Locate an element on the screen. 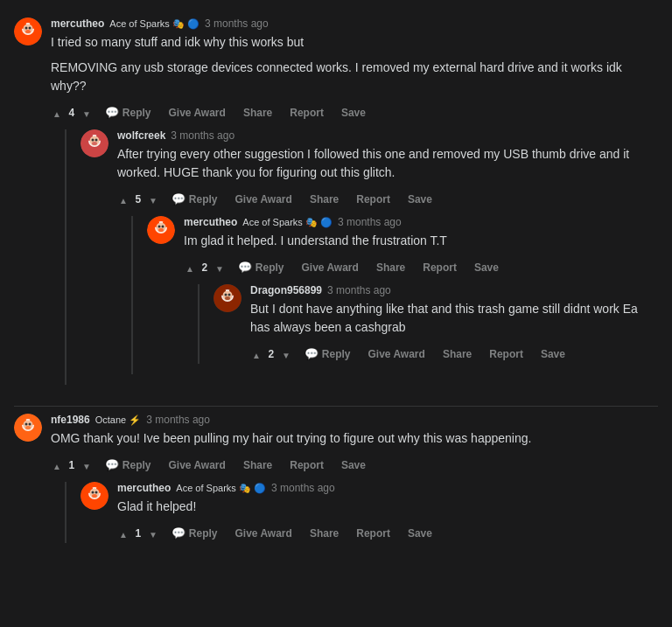 This screenshot has width=672, height=627. comment-actions: 5 💬 Reply Give Award Share Report Save is located at coordinates (388, 199).